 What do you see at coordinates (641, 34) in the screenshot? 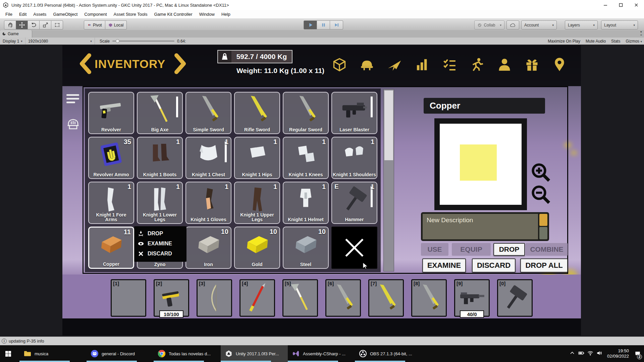
I see `pane-menu-icon: ▾≡` at bounding box center [641, 34].